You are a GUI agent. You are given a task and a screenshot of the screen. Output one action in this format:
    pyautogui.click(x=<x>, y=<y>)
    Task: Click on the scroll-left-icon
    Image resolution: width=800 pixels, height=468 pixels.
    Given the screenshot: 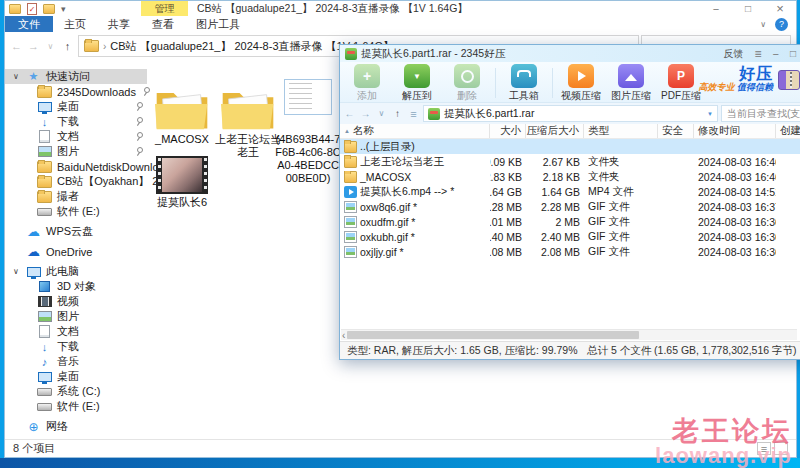 What is the action you would take?
    pyautogui.click(x=344, y=336)
    